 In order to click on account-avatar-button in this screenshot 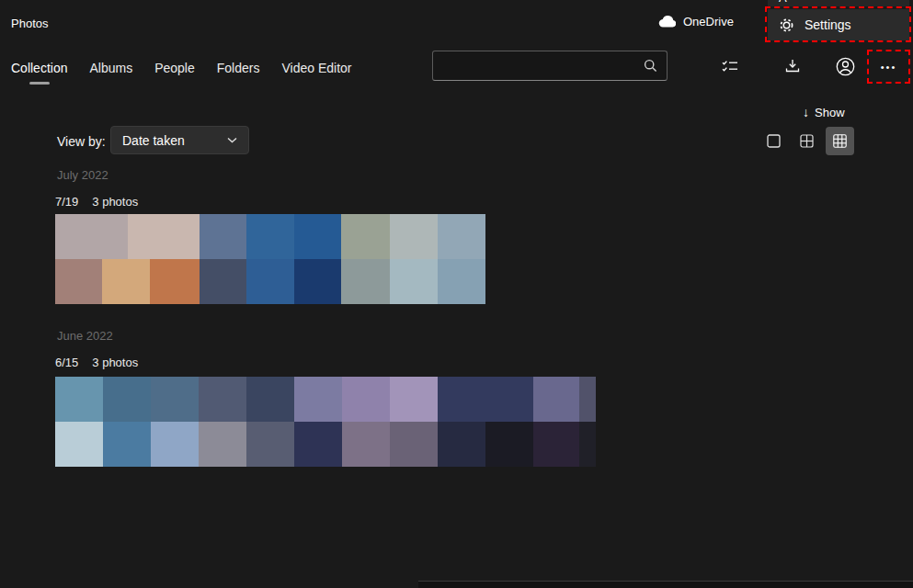, I will do `click(845, 66)`.